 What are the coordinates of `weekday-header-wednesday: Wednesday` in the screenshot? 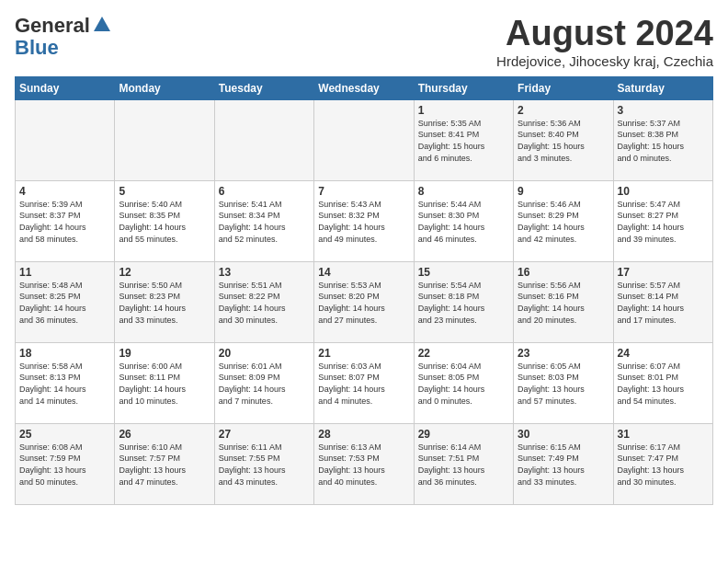 It's located at (364, 88).